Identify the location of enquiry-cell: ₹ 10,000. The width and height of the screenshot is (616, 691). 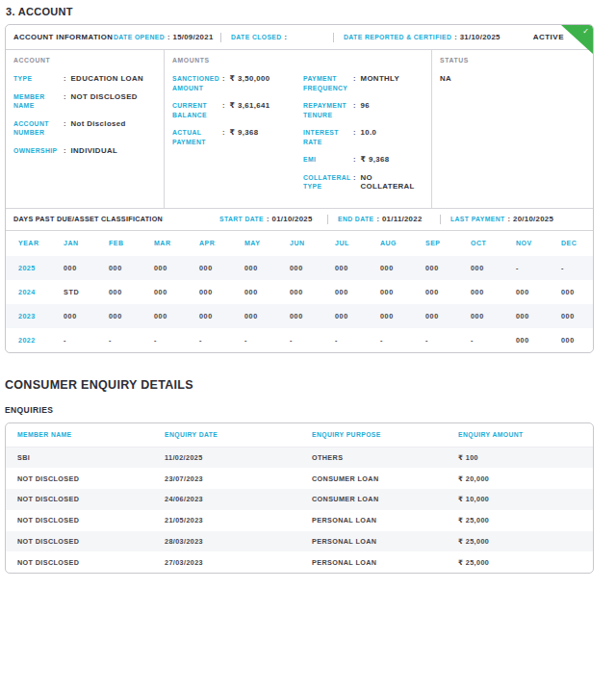
(520, 499).